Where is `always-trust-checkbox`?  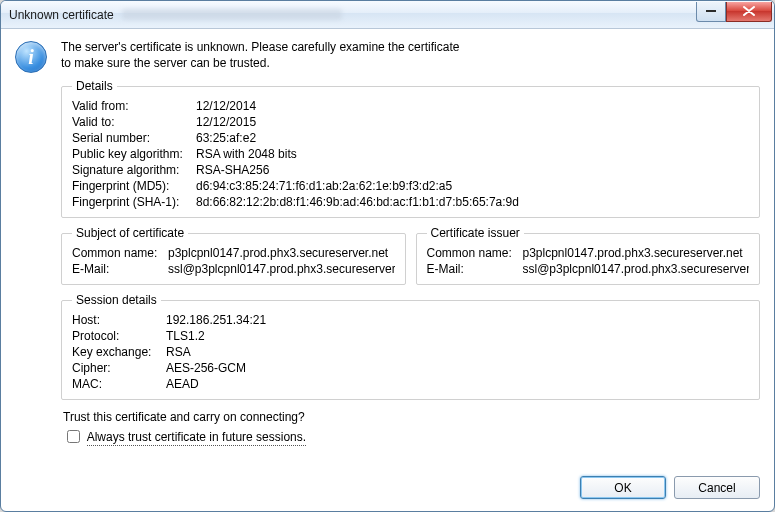 always-trust-checkbox is located at coordinates (74, 436).